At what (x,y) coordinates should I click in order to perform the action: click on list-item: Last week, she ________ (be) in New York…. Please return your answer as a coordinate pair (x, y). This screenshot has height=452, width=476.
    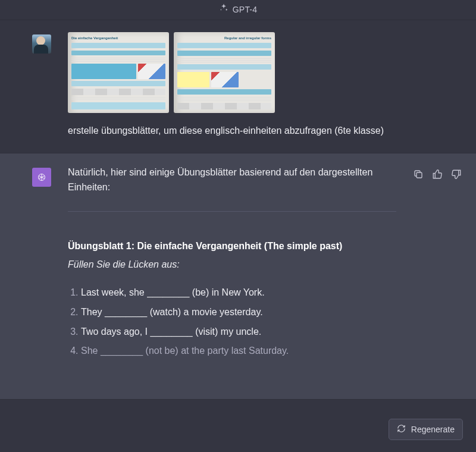
    Looking at the image, I should click on (239, 293).